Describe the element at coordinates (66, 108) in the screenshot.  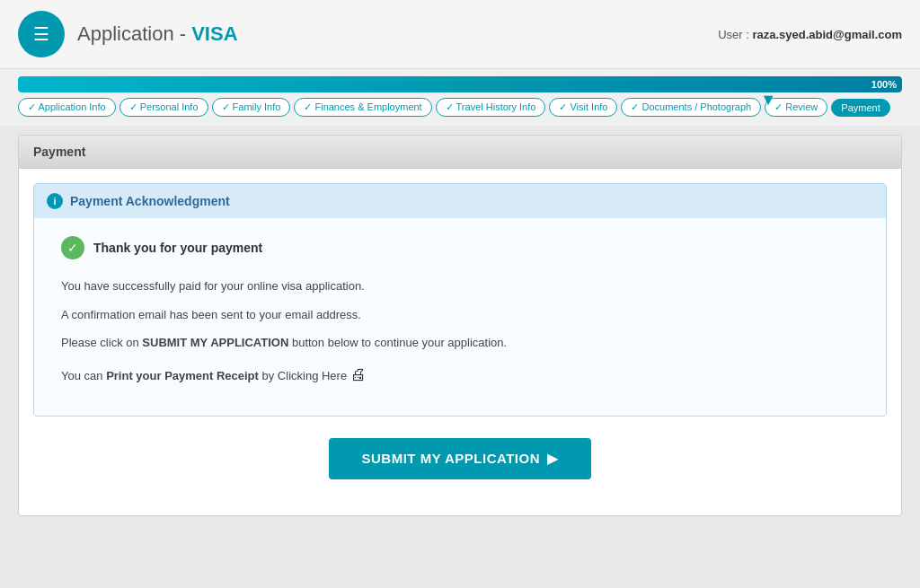
I see `step-application-info: ✓ Application Info` at that location.